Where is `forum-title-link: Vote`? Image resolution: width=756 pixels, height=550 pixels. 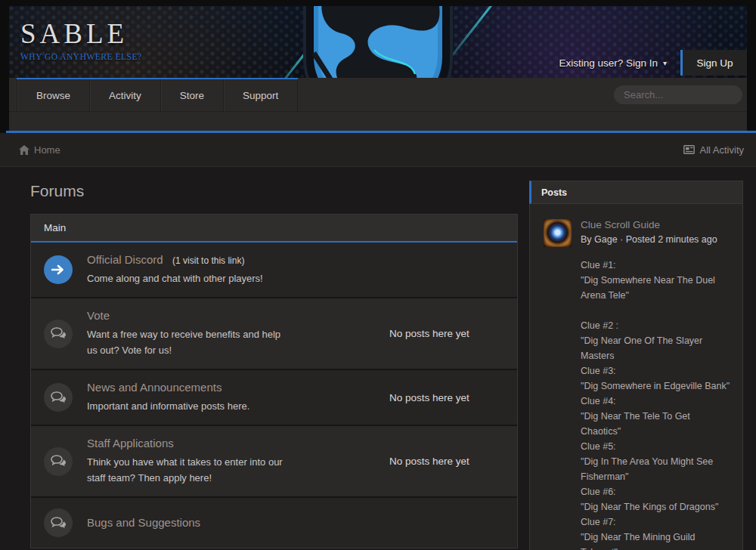 forum-title-link: Vote is located at coordinates (98, 316).